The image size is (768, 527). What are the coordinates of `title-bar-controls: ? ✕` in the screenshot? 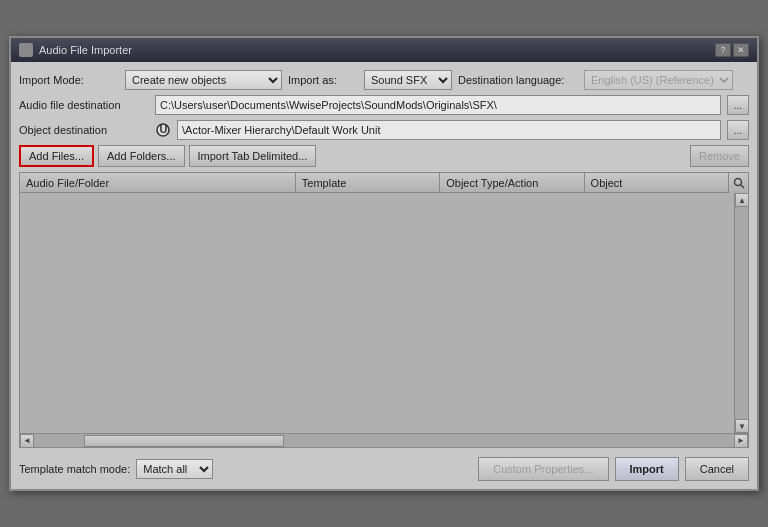 It's located at (732, 50).